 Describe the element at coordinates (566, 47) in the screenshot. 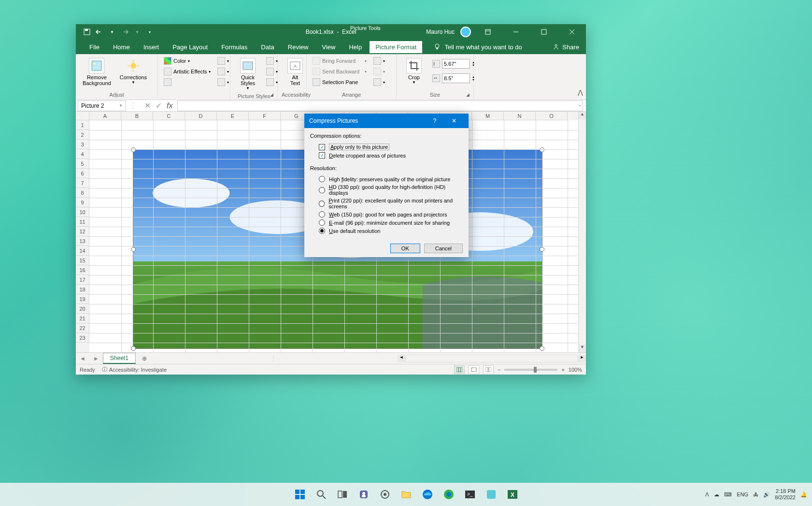

I see `share-button: Share` at that location.